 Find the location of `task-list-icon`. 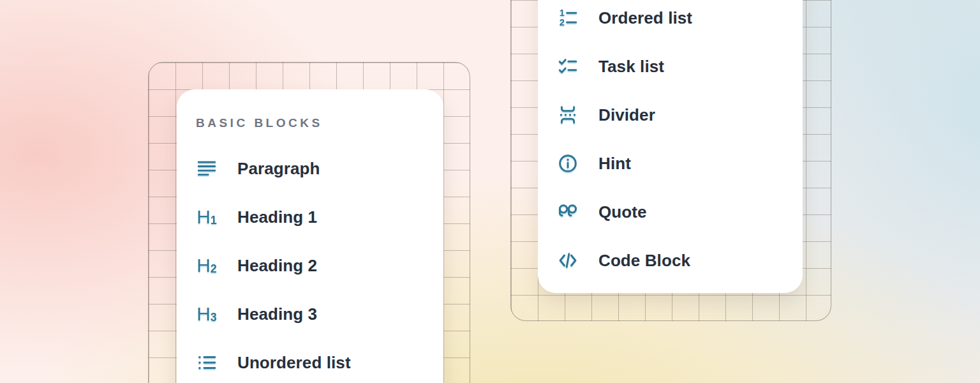

task-list-icon is located at coordinates (568, 66).